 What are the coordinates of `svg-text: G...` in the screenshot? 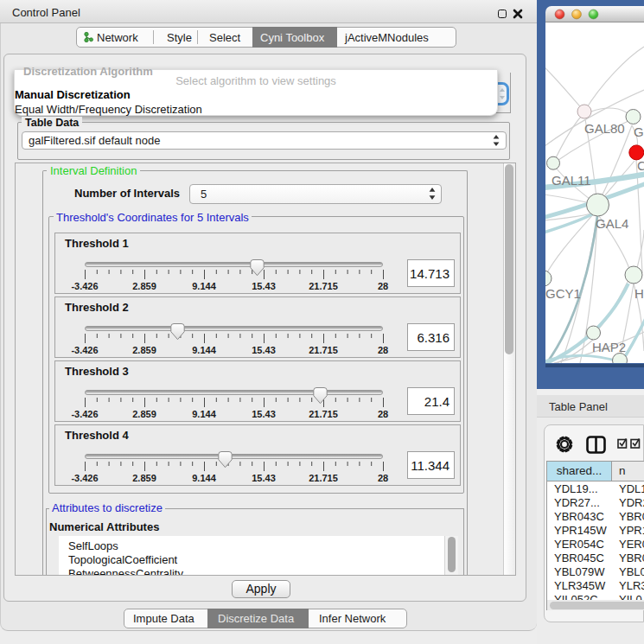 It's located at (639, 131).